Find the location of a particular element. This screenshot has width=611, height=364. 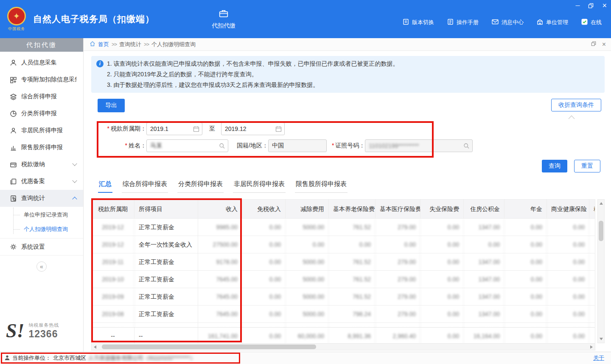

table-cell: 正常工资薪金 is located at coordinates (166, 227).